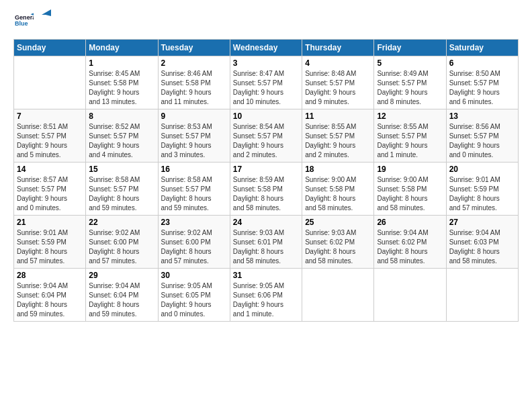  What do you see at coordinates (193, 189) in the screenshot?
I see `calendar-cell: 16Sunrise: 8:58 AM Sunset: 5:57 PM Dayli…` at bounding box center [193, 189].